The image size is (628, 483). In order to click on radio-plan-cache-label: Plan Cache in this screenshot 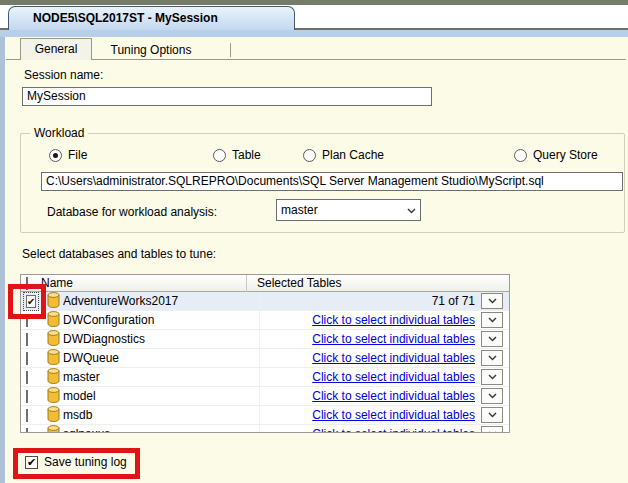, I will do `click(353, 155)`.